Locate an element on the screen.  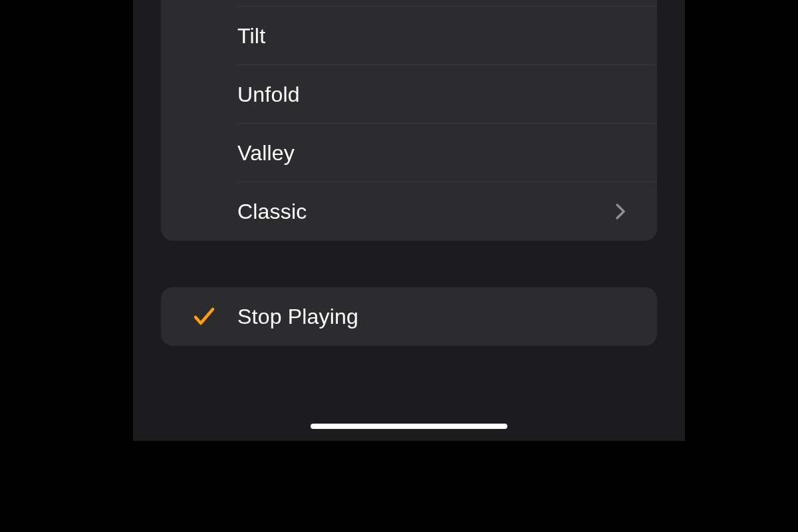
stop-playing-option: Stop Playing is located at coordinates (409, 317).